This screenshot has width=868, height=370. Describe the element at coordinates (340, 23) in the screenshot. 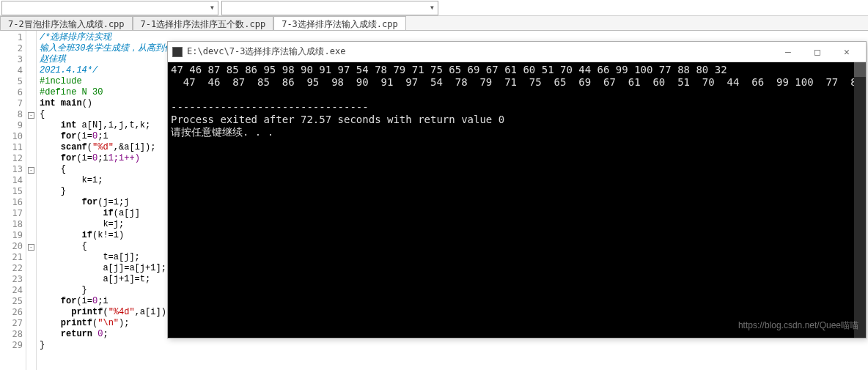

I see `file-tab: 7-3选择排序法输入成绩.cpp` at that location.